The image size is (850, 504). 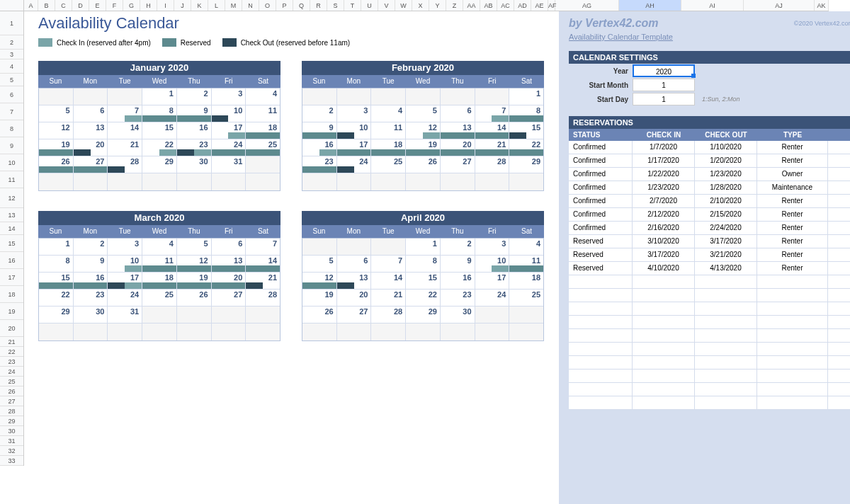 I want to click on row-header-20: 20, so click(x=11, y=328).